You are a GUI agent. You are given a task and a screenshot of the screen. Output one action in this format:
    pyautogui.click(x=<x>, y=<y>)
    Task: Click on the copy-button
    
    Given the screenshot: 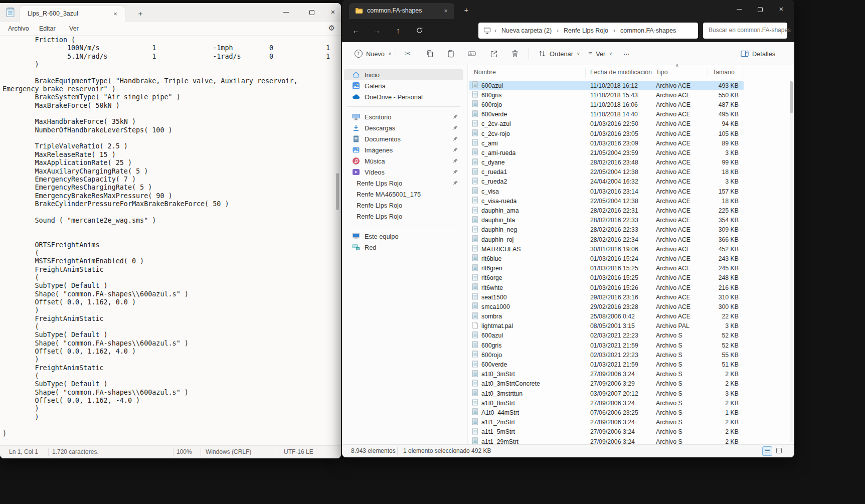 What is the action you would take?
    pyautogui.click(x=430, y=54)
    